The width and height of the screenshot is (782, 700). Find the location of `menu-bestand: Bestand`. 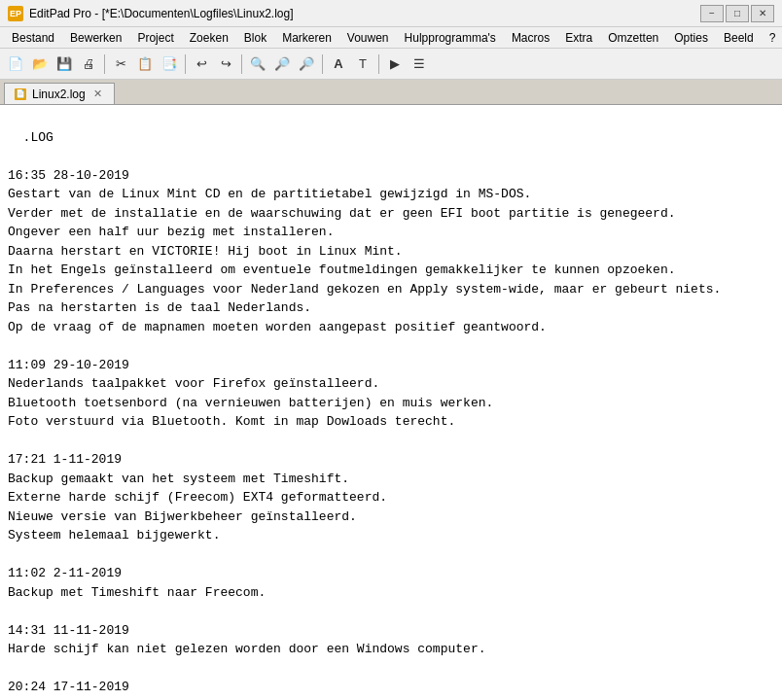

menu-bestand: Bestand is located at coordinates (33, 38).